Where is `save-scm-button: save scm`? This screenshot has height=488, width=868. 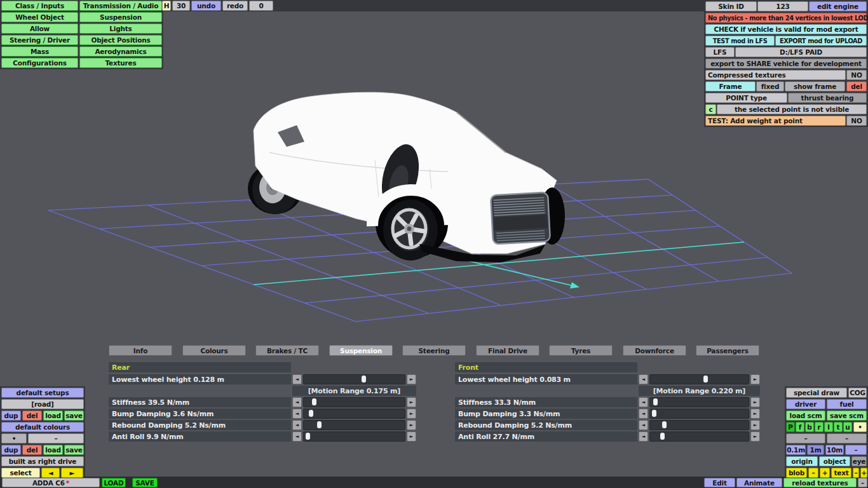
save-scm-button: save scm is located at coordinates (846, 416).